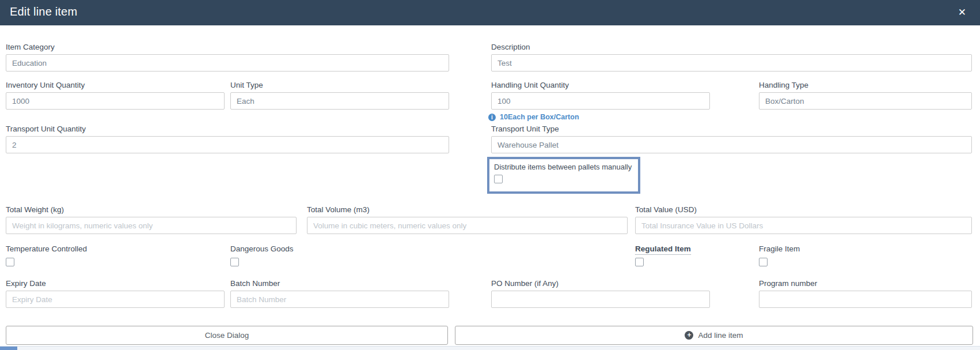 This screenshot has width=980, height=350. Describe the element at coordinates (9, 348) in the screenshot. I see `horizontal-scrollbar-thumb` at that location.